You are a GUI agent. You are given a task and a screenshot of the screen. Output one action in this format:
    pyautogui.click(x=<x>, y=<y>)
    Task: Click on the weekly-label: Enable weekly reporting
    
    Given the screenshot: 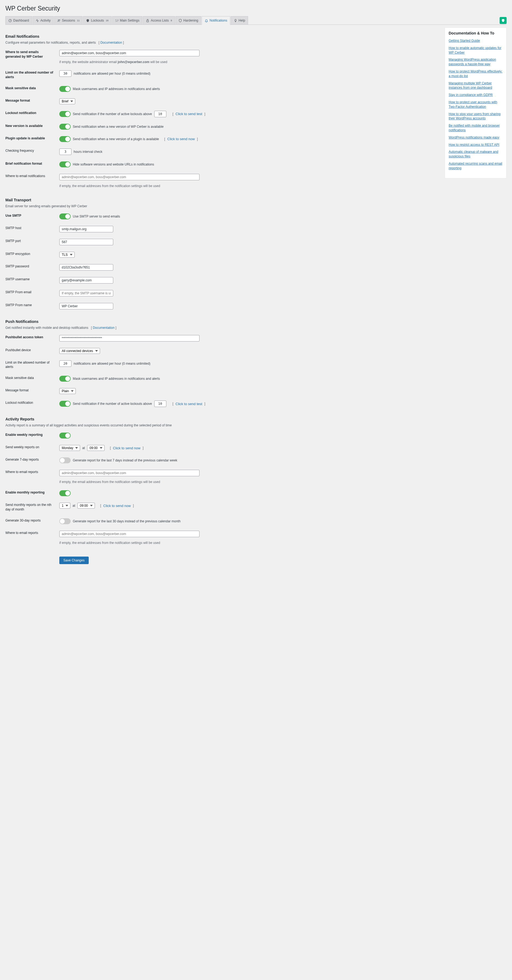 What is the action you would take?
    pyautogui.click(x=32, y=435)
    